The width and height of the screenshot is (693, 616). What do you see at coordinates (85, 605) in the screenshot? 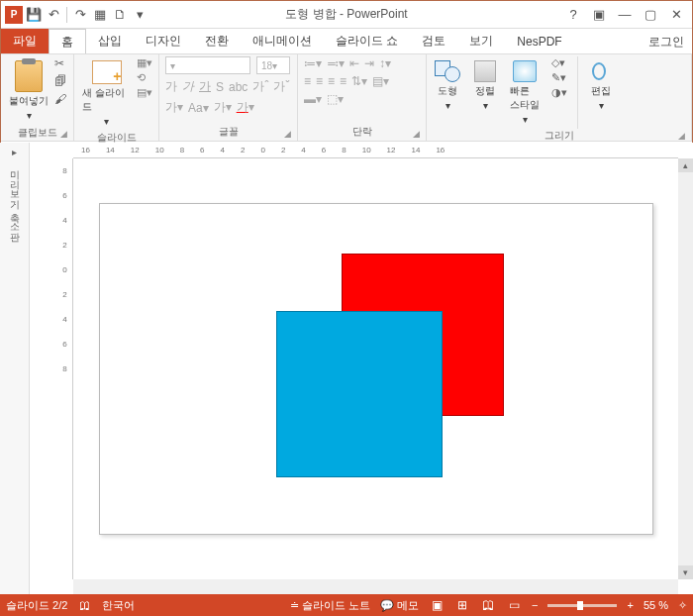
I see `spellcheck-icon: 🕮` at bounding box center [85, 605].